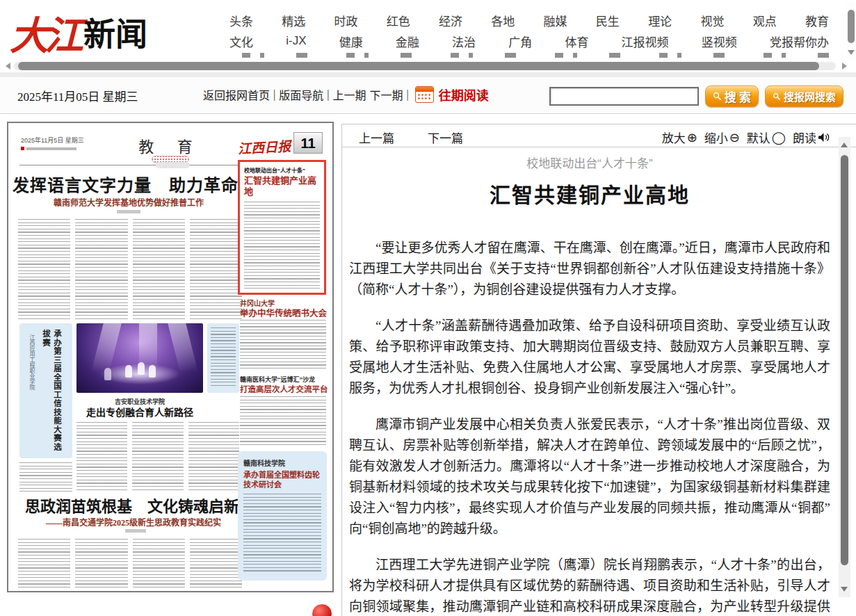  What do you see at coordinates (445, 138) in the screenshot?
I see `next-article-link: 下一篇` at bounding box center [445, 138].